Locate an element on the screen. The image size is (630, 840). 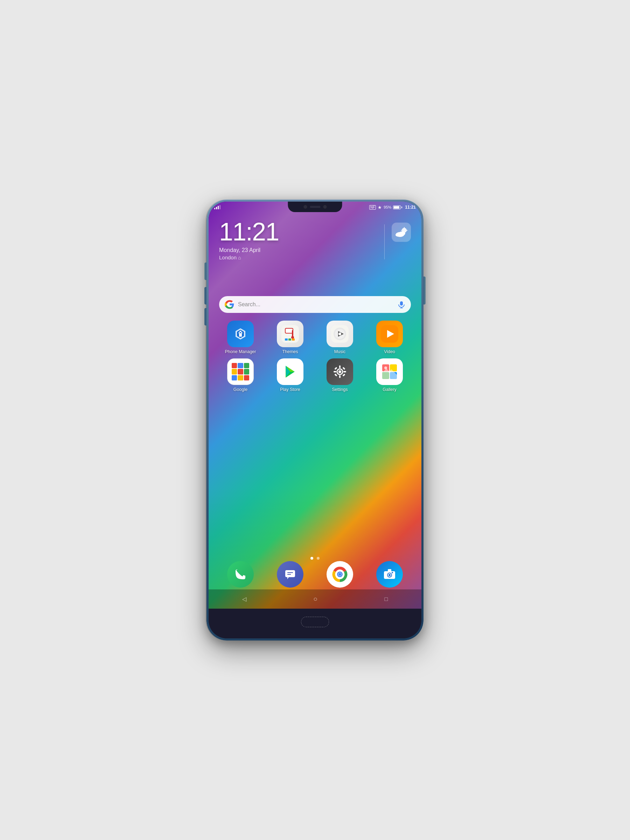
themes-icon is located at coordinates (290, 334).